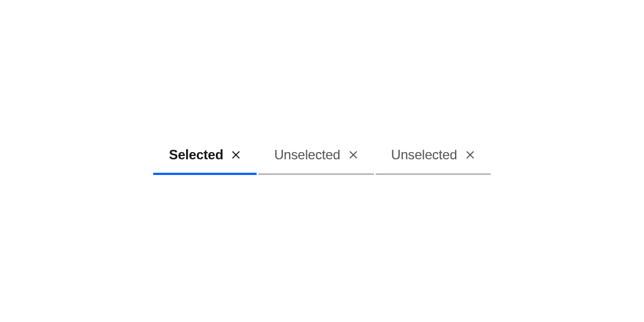  What do you see at coordinates (196, 155) in the screenshot?
I see `tab-label: Selected` at bounding box center [196, 155].